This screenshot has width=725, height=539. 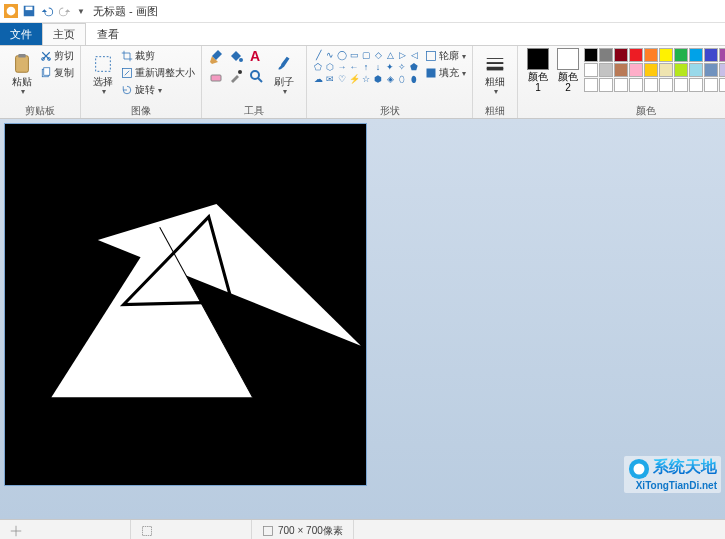 What do you see at coordinates (496, 82) in the screenshot?
I see `group-thickness: 粗细▾ 粗细` at bounding box center [496, 82].